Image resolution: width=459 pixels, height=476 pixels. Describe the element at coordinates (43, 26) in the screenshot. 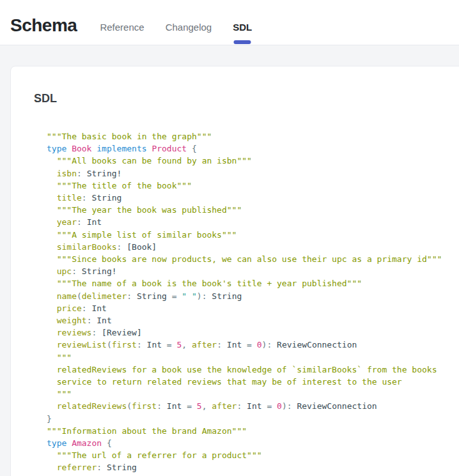

I see `page-title: Schema` at that location.